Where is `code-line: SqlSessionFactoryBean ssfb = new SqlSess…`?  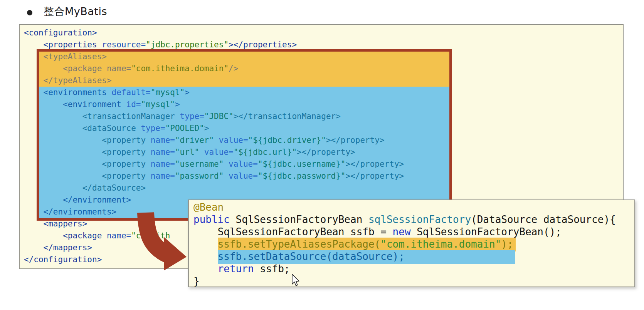
code-line: SqlSessionFactoryBean ssfb = new SqlSess… is located at coordinates (405, 232).